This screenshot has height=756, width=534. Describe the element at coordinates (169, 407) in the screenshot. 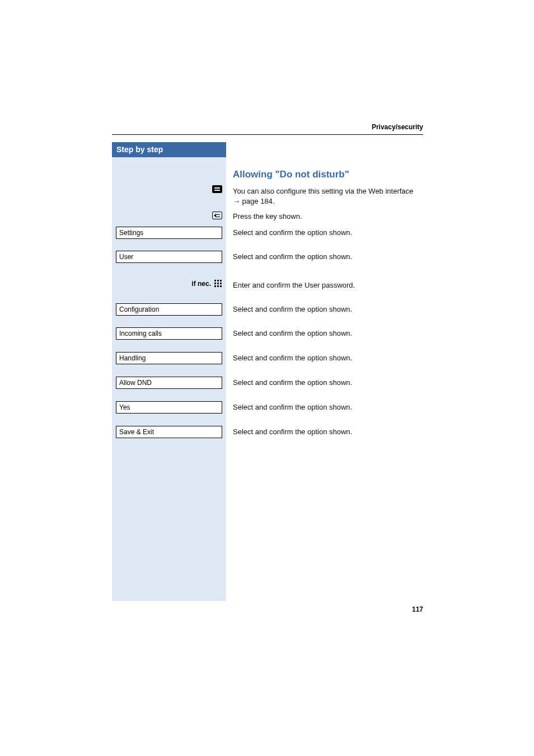

I see `menu-yes: Yes` at that location.